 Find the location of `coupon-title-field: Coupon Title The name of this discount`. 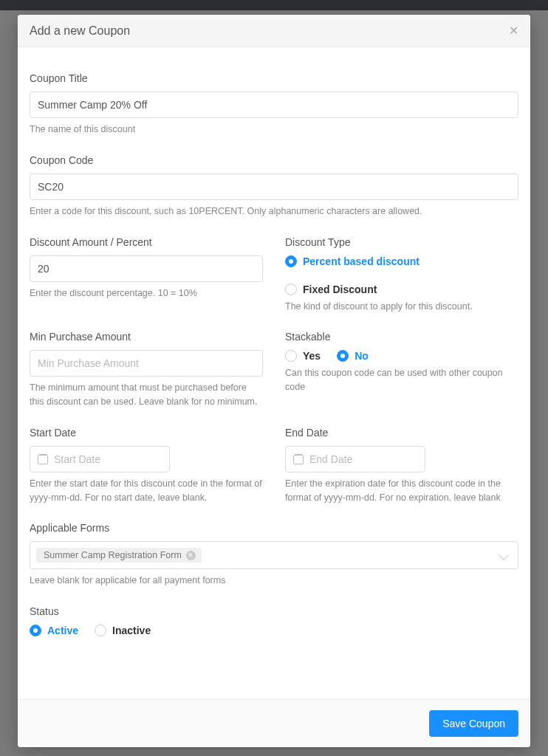

coupon-title-field: Coupon Title The name of this discount is located at coordinates (274, 105).